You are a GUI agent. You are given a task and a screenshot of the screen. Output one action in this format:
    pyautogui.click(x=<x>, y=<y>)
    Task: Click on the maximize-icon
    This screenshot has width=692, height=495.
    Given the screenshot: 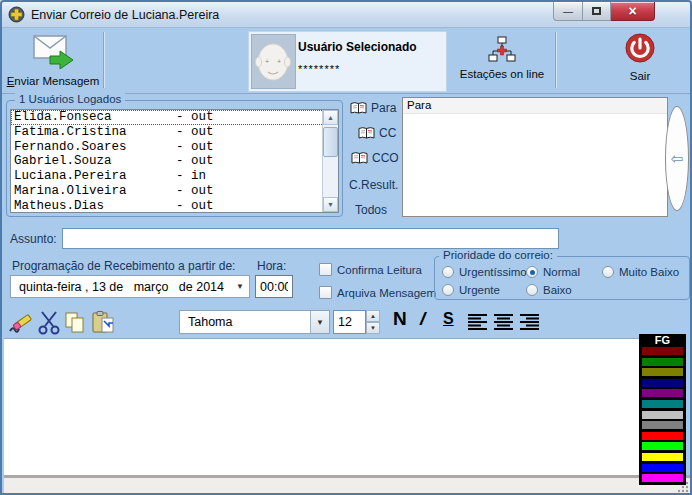 What is the action you would take?
    pyautogui.click(x=596, y=11)
    